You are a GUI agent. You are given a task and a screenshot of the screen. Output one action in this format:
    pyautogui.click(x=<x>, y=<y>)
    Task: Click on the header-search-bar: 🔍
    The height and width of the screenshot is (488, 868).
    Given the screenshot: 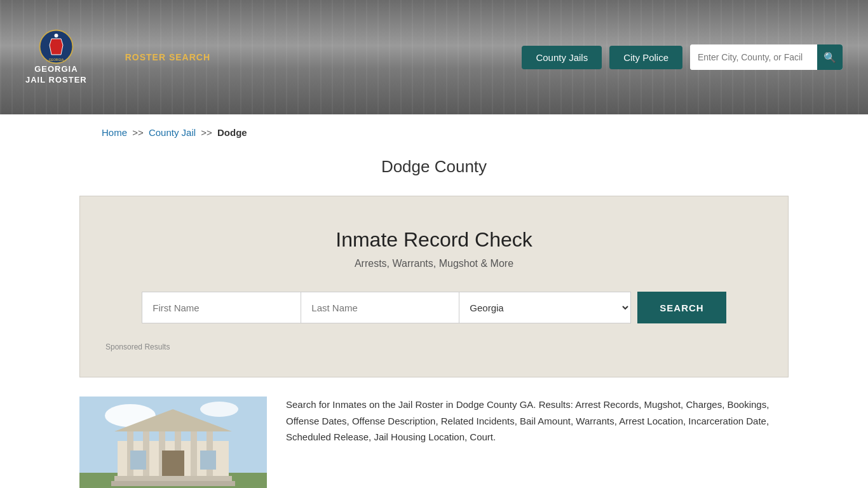 What is the action you would take?
    pyautogui.click(x=766, y=57)
    